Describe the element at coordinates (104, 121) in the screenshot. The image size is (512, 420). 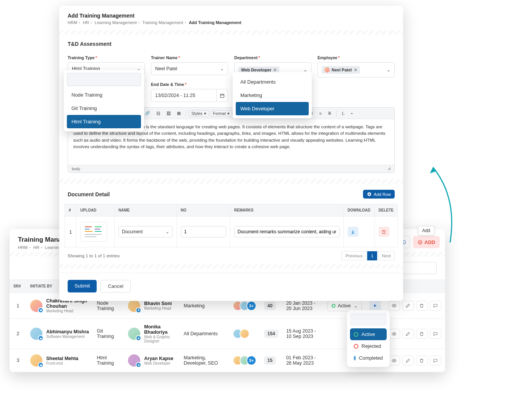
I see `opt-html-training: Html Training` at that location.